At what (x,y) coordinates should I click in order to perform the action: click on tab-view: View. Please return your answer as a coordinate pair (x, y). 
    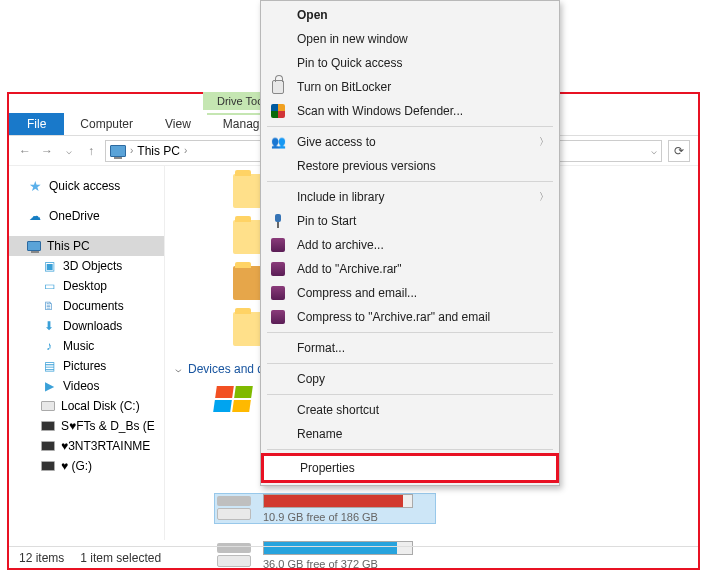
    Looking at the image, I should click on (178, 124).